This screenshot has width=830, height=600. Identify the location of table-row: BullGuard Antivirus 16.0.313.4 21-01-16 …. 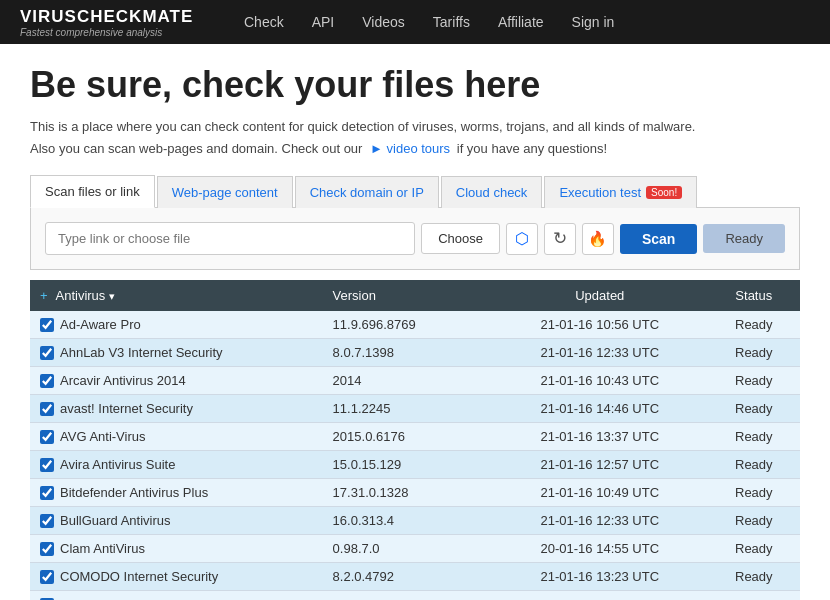
(415, 521).